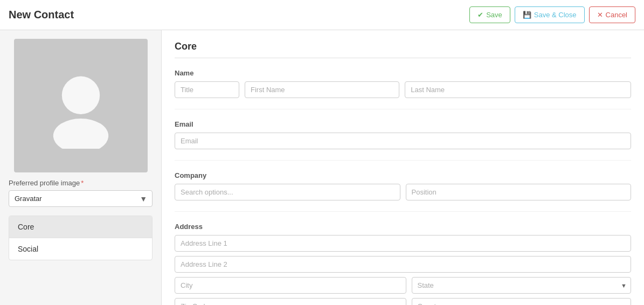 The image size is (644, 305). Describe the element at coordinates (403, 124) in the screenshot. I see `email-label: Email` at that location.